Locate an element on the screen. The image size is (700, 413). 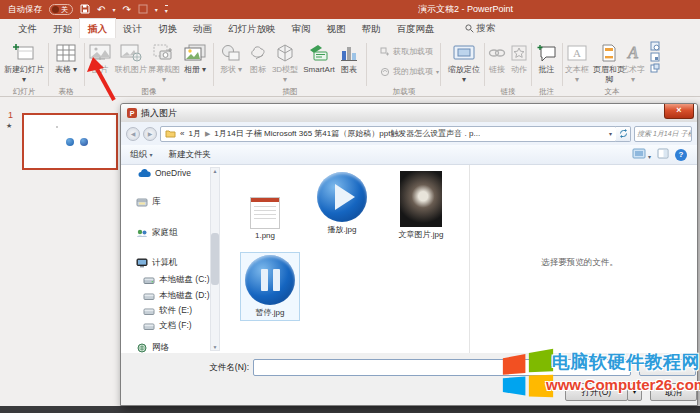
slide-thumbnail is located at coordinates (70, 142).